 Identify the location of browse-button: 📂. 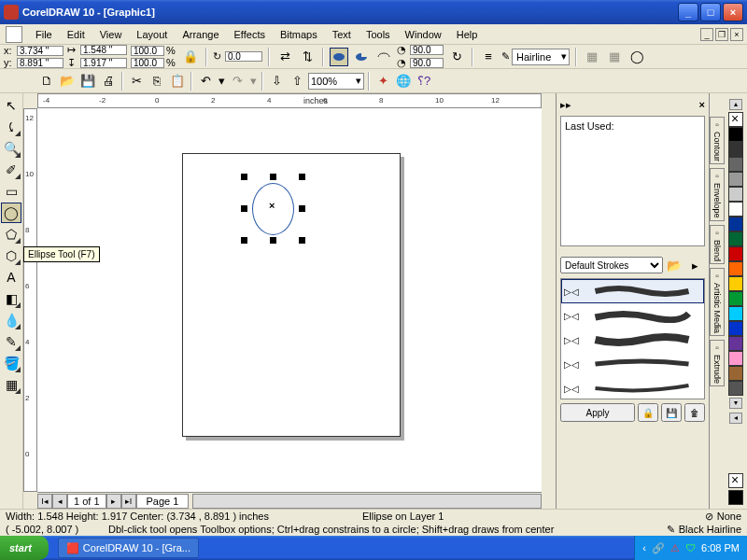
(674, 265).